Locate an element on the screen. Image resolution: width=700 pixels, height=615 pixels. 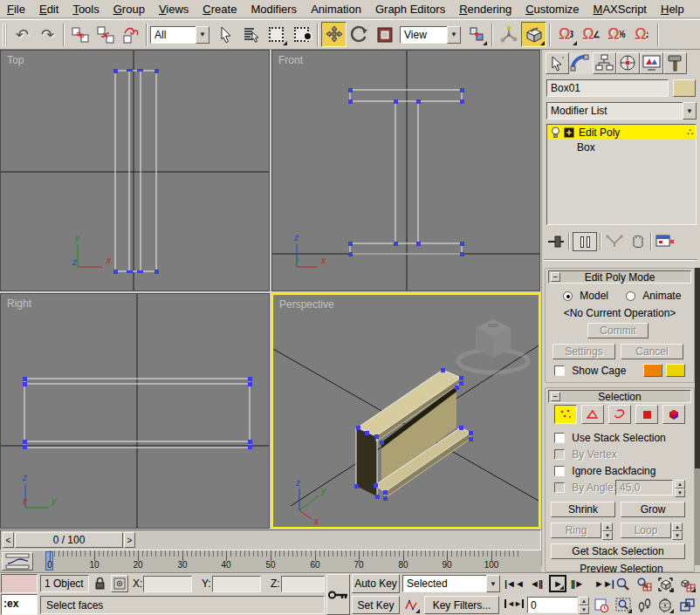
shrink-button: Shrink is located at coordinates (583, 509).